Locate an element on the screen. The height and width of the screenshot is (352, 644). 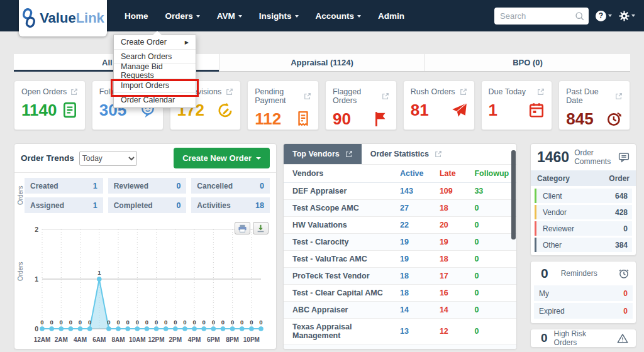
card-label: Open Orders is located at coordinates (44, 92).